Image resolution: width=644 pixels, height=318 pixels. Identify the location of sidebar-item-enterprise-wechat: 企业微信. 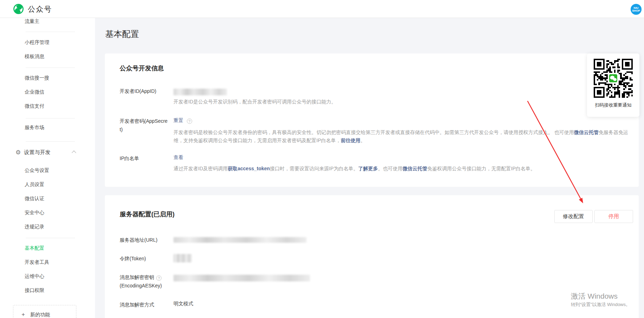
(34, 92).